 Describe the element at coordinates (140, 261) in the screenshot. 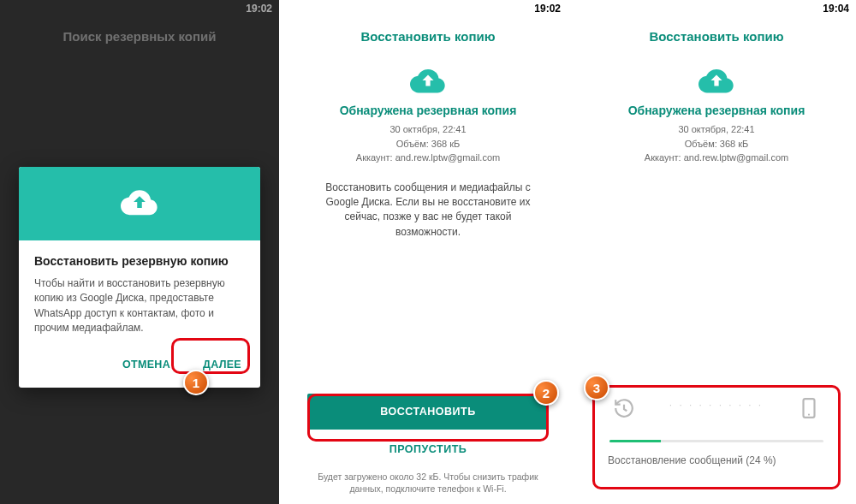

I see `dialog-heading: Восстановить резервную копию` at that location.